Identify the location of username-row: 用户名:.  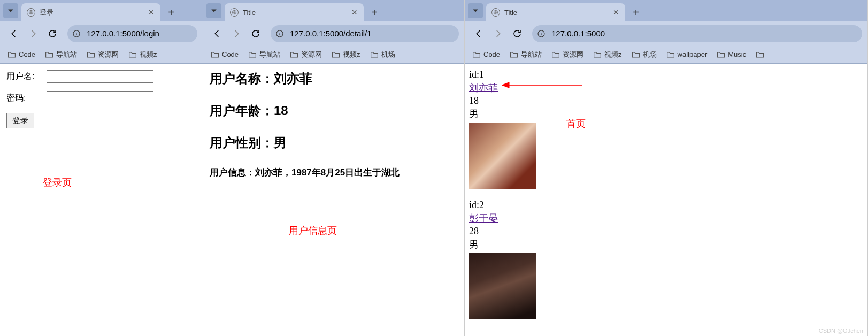
(102, 77).